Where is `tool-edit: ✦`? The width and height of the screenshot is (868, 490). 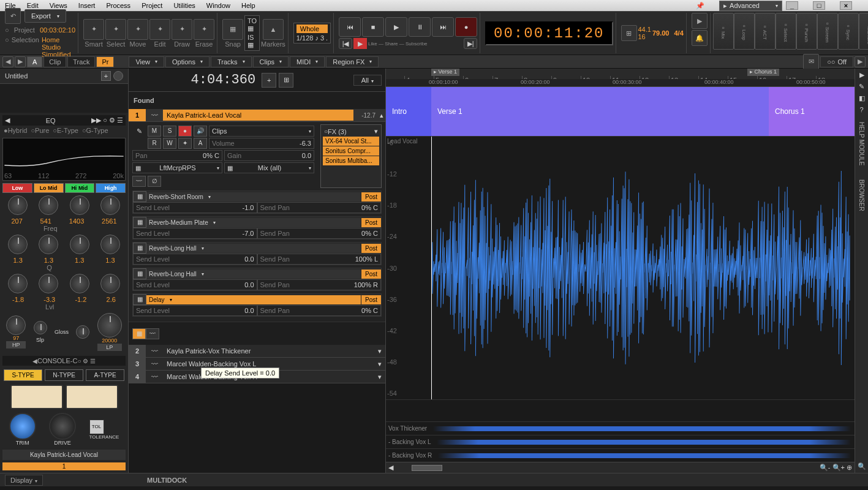 tool-edit: ✦ is located at coordinates (160, 29).